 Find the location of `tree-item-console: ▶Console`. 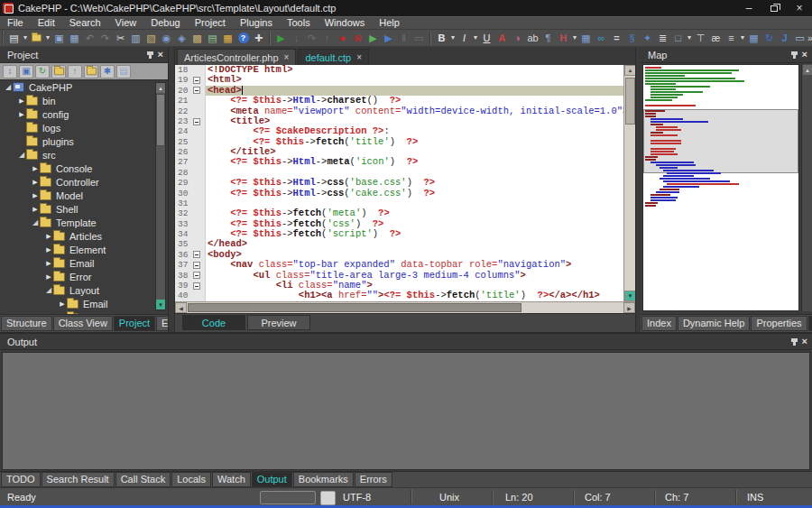

tree-item-console: ▶Console is located at coordinates (84, 168).